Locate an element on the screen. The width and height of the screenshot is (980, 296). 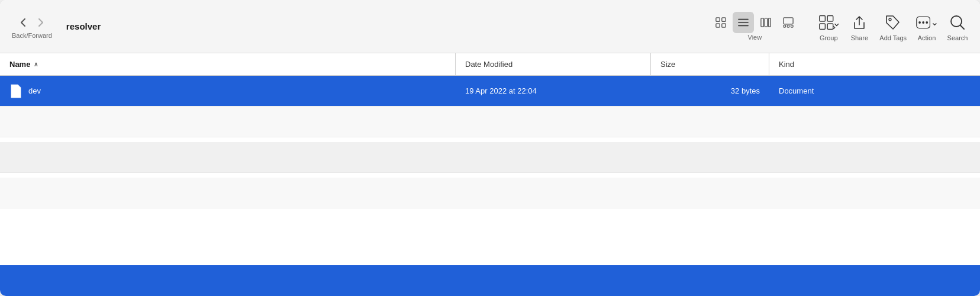
window-title: resolver is located at coordinates (83, 26).